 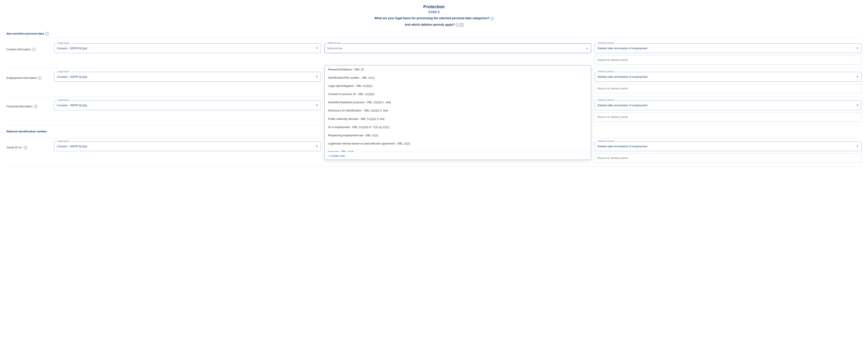 I want to click on dropdown-item-6: Public authority demand - DBL 11(2)(3 3.…, so click(x=458, y=119).